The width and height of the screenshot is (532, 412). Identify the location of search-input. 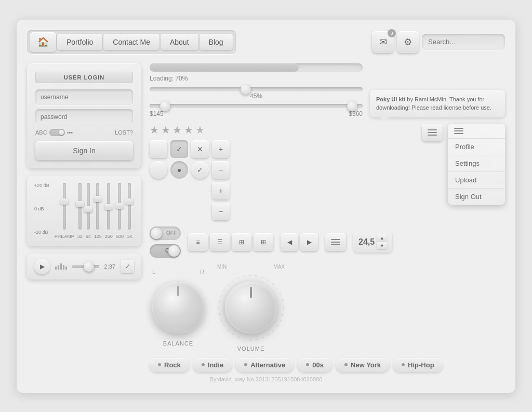
(463, 42).